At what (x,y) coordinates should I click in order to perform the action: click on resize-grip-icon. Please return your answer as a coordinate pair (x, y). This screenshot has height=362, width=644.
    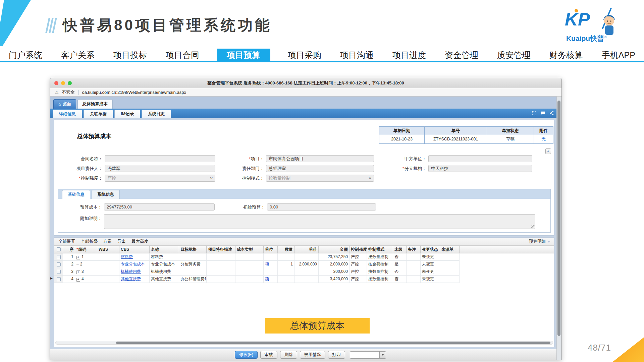
    Looking at the image, I should click on (533, 227).